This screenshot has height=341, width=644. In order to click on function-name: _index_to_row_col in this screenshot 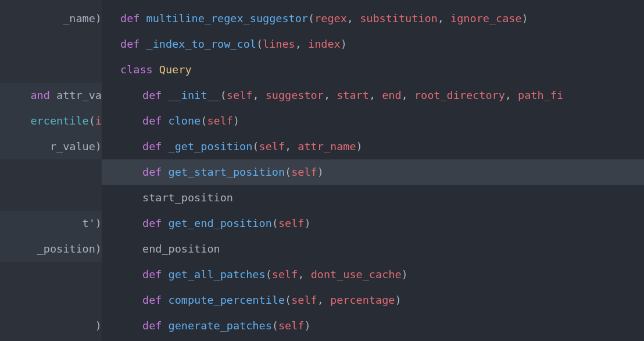, I will do `click(201, 44)`.